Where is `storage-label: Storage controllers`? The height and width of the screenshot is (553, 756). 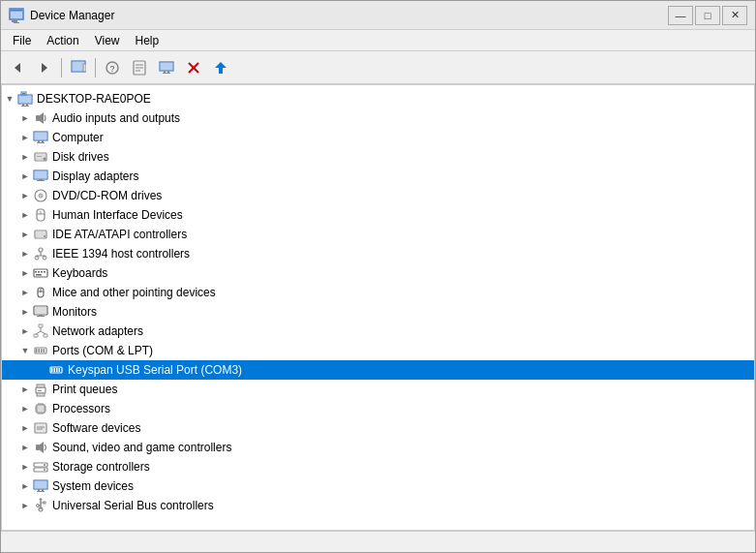
storage-label: Storage controllers is located at coordinates (101, 467).